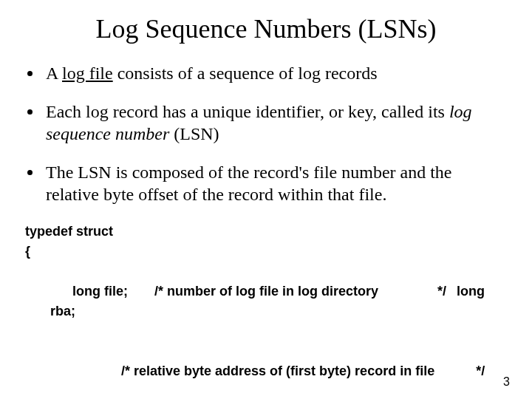  Describe the element at coordinates (471, 291) in the screenshot. I see `code-token: long` at that location.